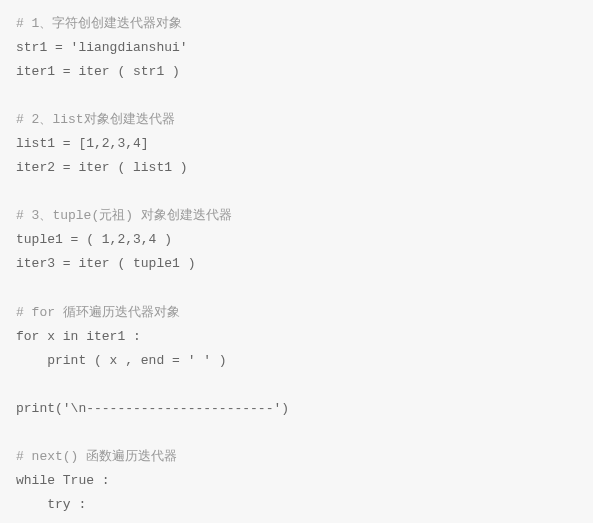  I want to click on code-line: for x in iter1 :, so click(296, 337).